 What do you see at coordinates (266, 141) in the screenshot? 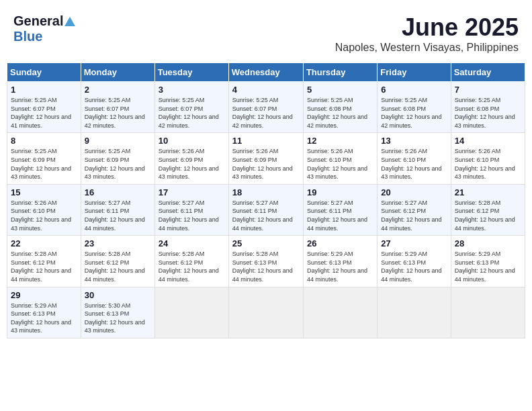
I see `day-number: 11` at bounding box center [266, 141].